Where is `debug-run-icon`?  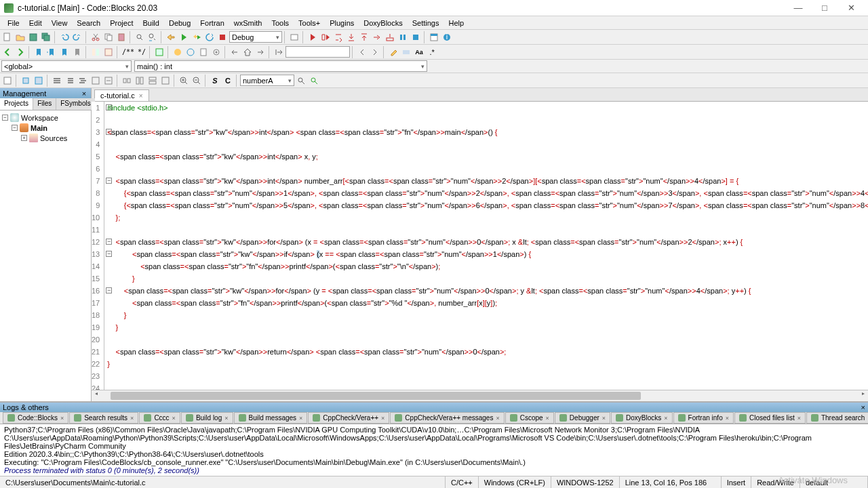 debug-run-icon is located at coordinates (313, 37).